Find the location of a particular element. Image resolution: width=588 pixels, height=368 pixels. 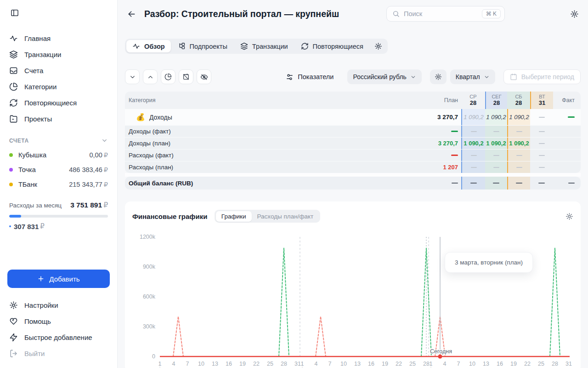

y-axis-label: 1200k is located at coordinates (148, 237).